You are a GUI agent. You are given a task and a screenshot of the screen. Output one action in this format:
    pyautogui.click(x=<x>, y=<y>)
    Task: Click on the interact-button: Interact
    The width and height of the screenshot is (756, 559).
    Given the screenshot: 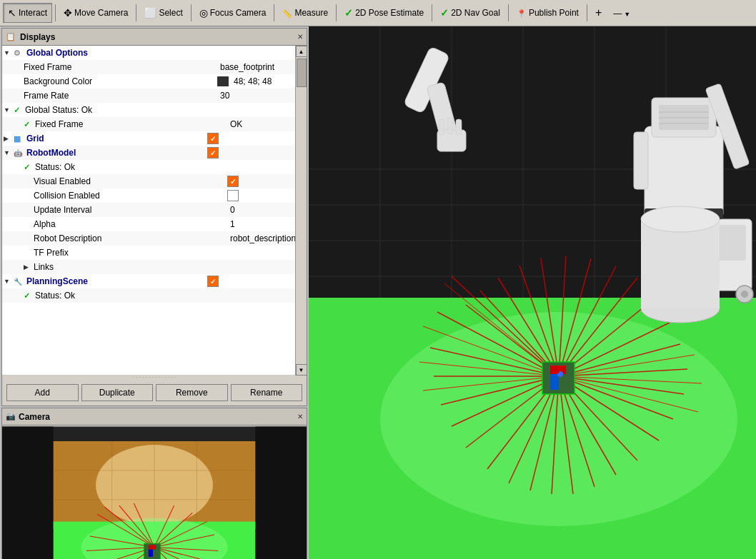 What is the action you would take?
    pyautogui.click(x=27, y=13)
    